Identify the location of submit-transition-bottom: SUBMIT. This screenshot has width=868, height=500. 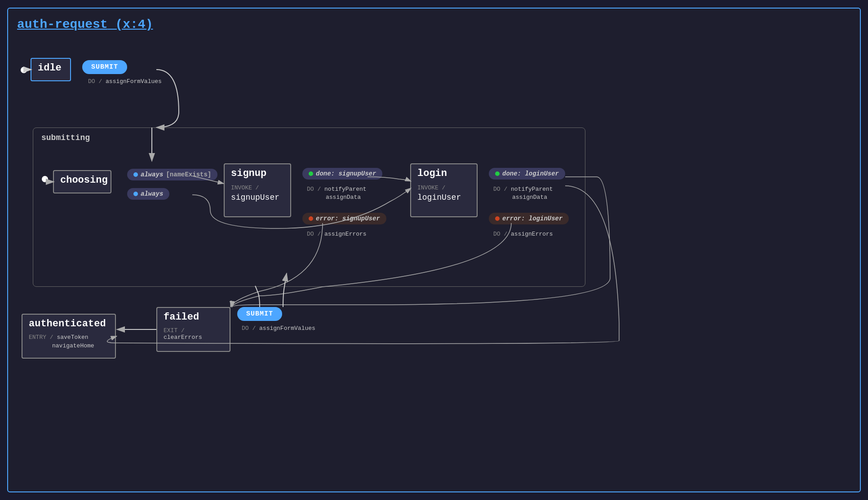
(260, 314).